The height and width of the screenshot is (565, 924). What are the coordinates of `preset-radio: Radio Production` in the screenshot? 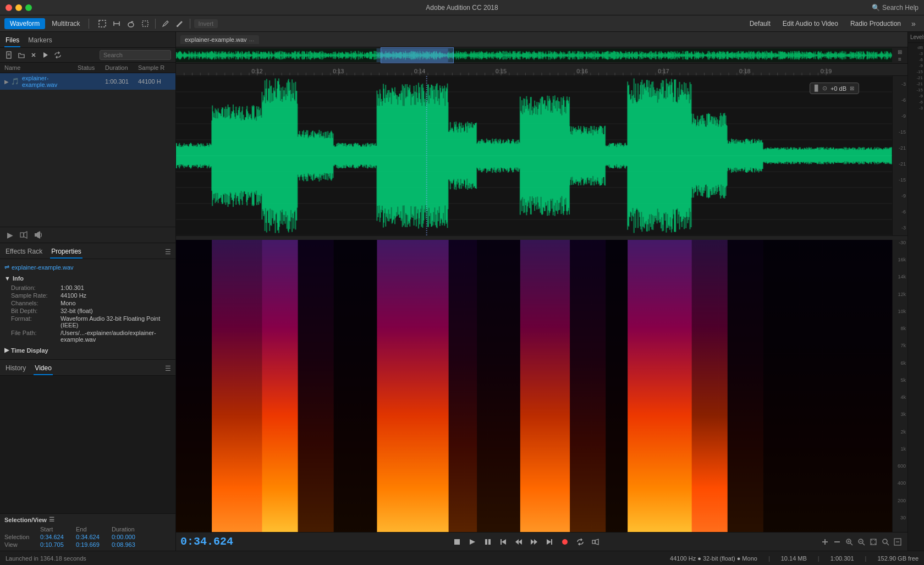 It's located at (876, 24).